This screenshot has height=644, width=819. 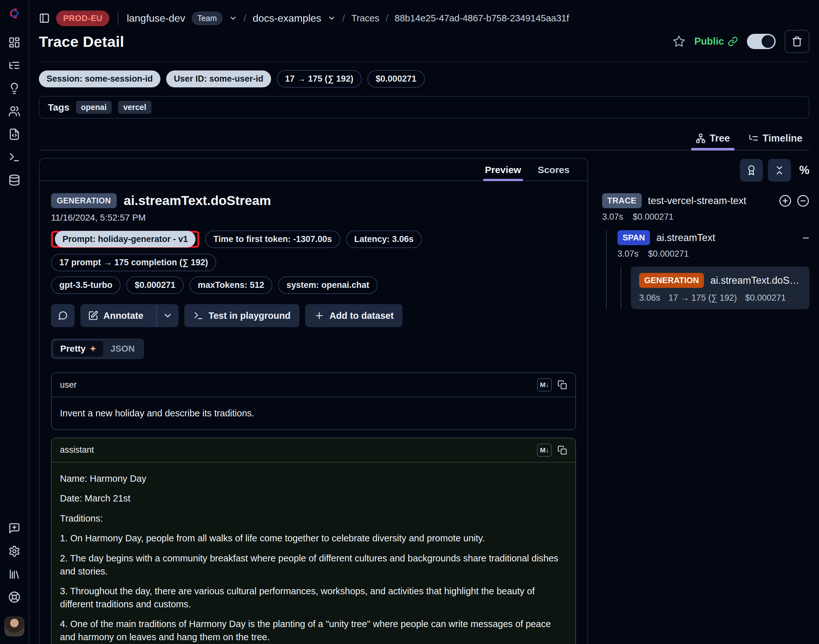 I want to click on pretty-label: Pretty, so click(x=73, y=349).